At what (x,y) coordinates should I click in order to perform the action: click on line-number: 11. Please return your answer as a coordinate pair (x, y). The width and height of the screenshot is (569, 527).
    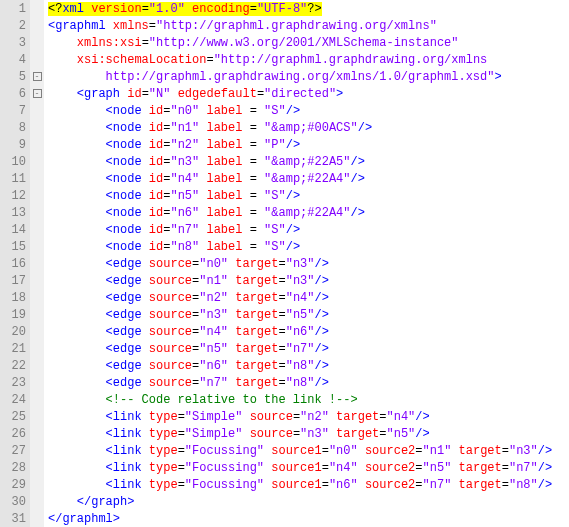
    Looking at the image, I should click on (14, 180).